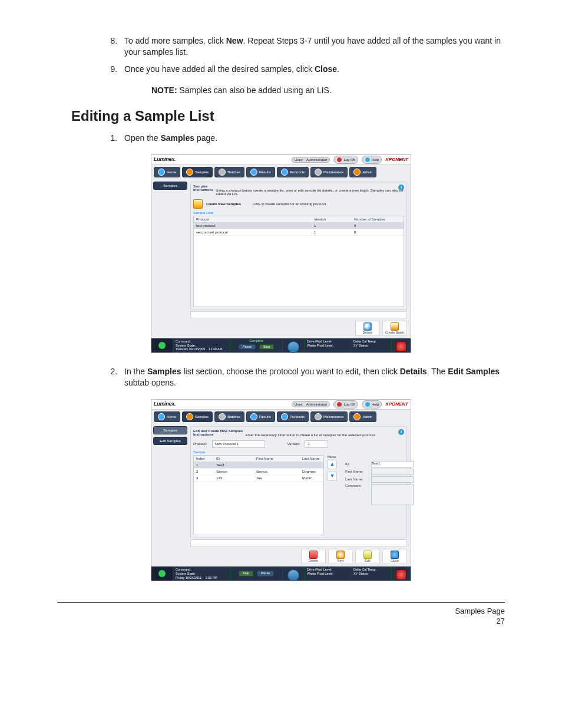 This screenshot has width=562, height=728. What do you see at coordinates (312, 47) in the screenshot?
I see `step-8: To add more samples, click New. Repeat S…` at bounding box center [312, 47].